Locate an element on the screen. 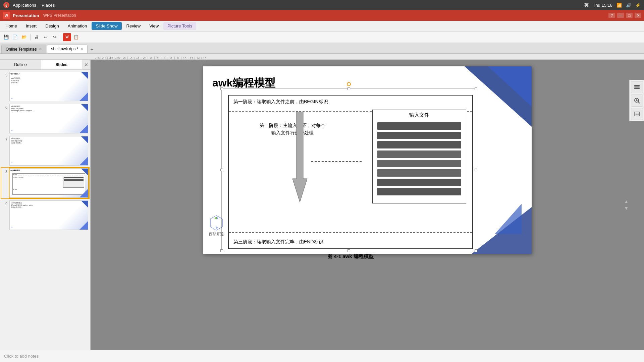 Image resolution: width=644 pixels, height=362 pixels. thumb-diag-file is located at coordinates (74, 182).